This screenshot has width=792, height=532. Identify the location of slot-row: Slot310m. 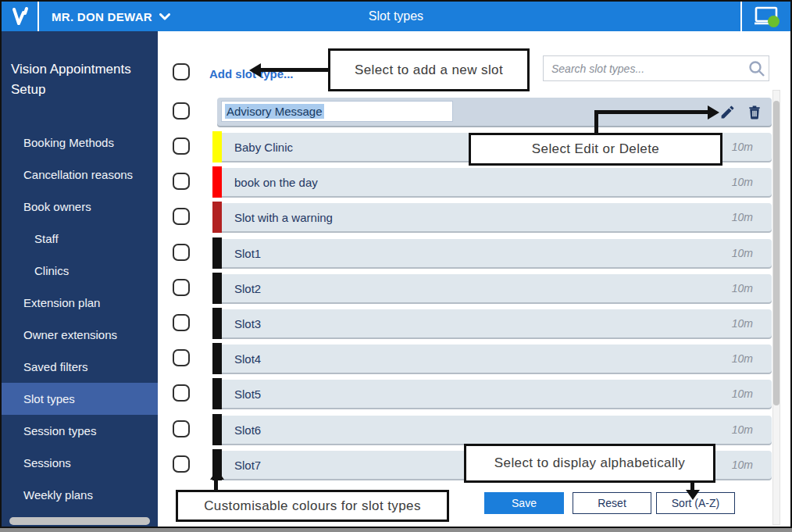
(492, 323).